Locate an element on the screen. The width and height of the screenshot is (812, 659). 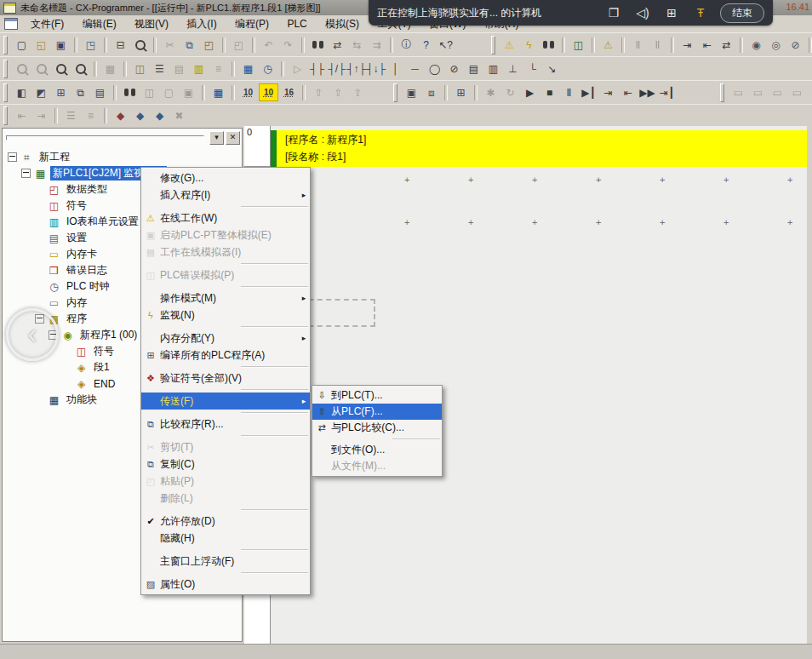
sim-step-in-icon: ⇥ is located at coordinates (608, 92).